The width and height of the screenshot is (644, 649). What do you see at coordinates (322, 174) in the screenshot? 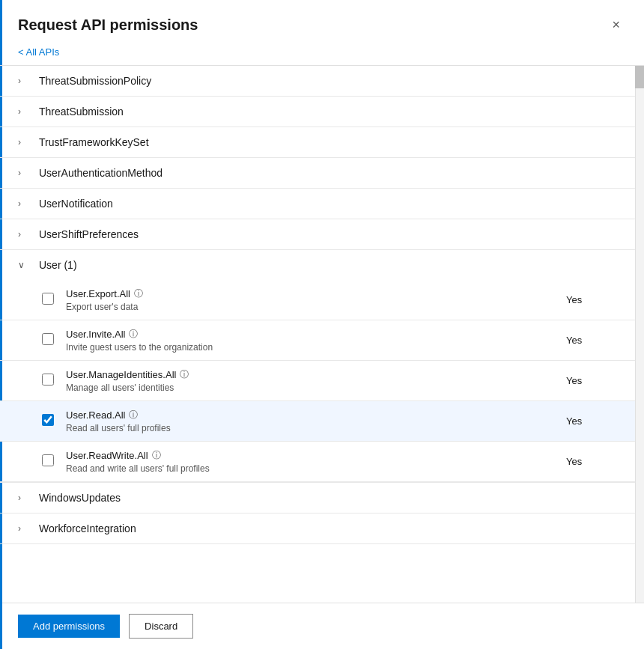
I see `collapsed-item-userauthenticationmethod: ›UserAuthenticationMethod` at bounding box center [322, 174].